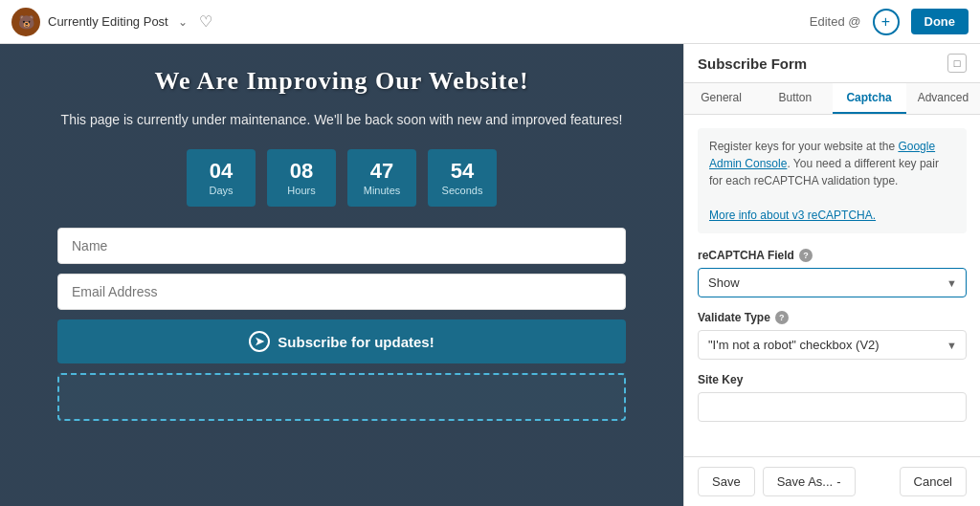 The width and height of the screenshot is (980, 506). I want to click on page-subtitle: This page is currently under maintenance…, so click(343, 120).